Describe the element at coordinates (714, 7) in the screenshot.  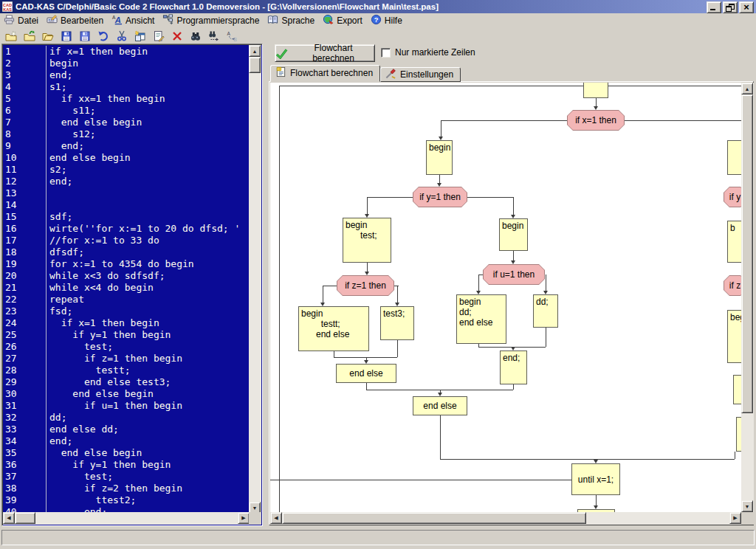
I see `minimize-button` at that location.